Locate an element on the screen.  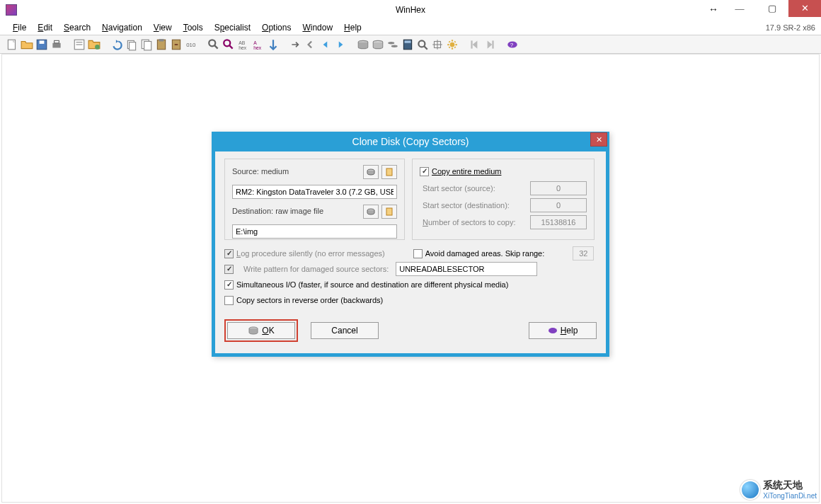
dialog-close-button: ✕ is located at coordinates (599, 139).